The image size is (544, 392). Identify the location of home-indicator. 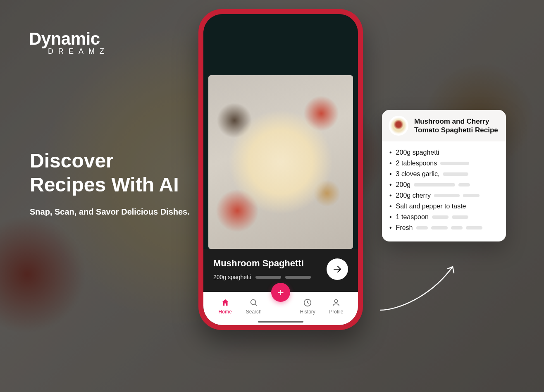
(281, 322).